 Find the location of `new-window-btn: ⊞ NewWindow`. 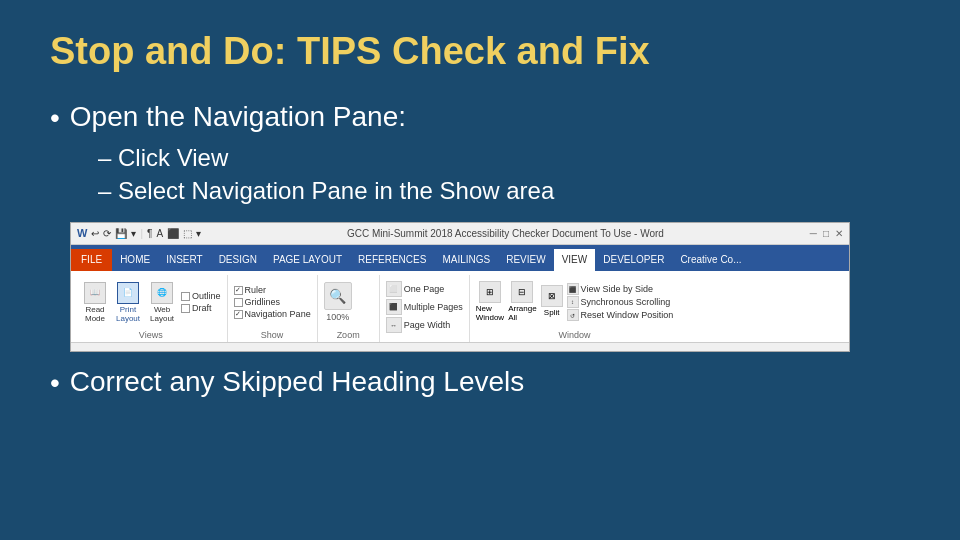

new-window-btn: ⊞ NewWindow is located at coordinates (490, 302).